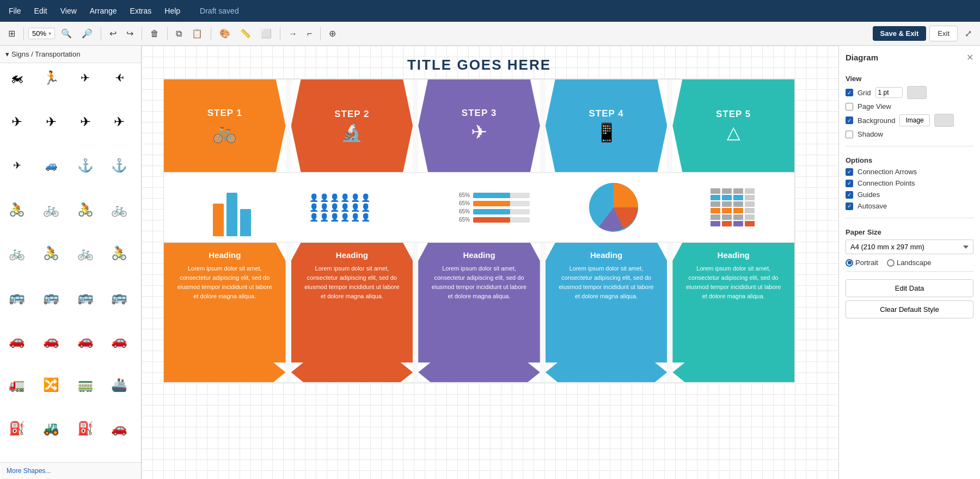 The height and width of the screenshot is (479, 980). Describe the element at coordinates (17, 253) in the screenshot. I see `icon-bicycle5: 🚲` at that location.